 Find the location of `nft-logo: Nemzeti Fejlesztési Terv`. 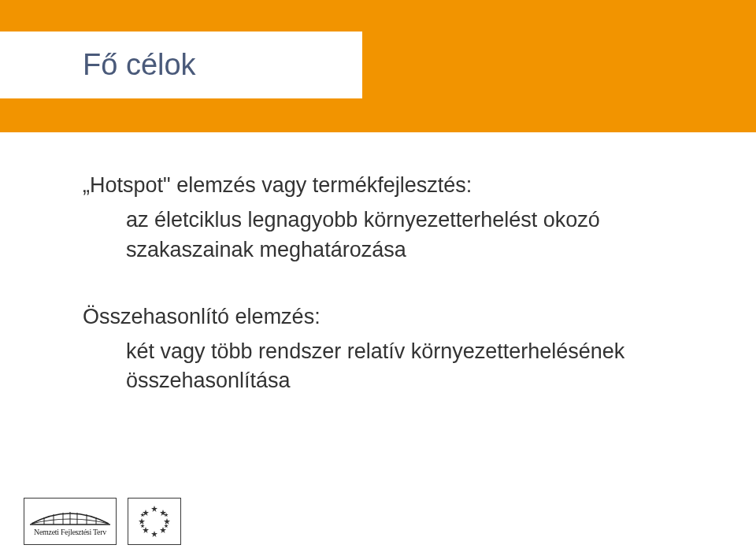

nft-logo: Nemzeti Fejlesztési Terv is located at coordinates (70, 521).